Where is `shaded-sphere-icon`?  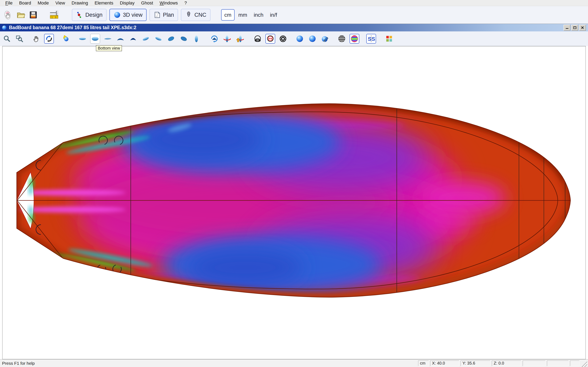
shaded-sphere-icon is located at coordinates (300, 39).